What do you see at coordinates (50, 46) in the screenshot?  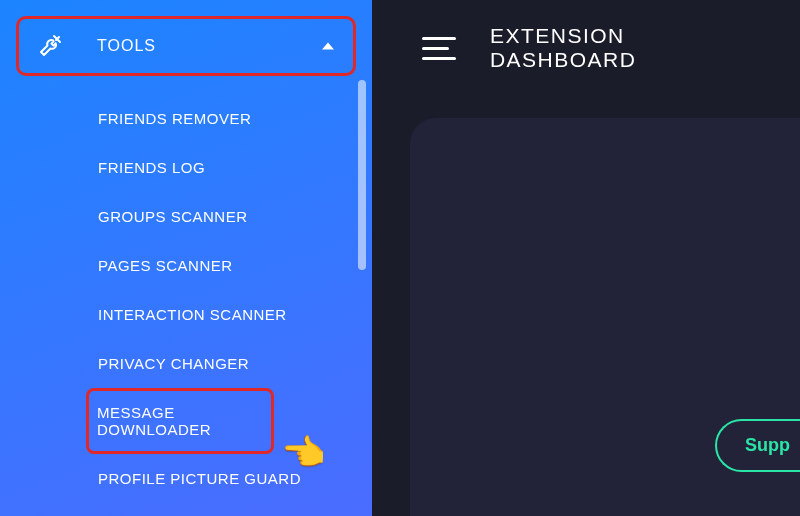 I see `tools-icon` at bounding box center [50, 46].